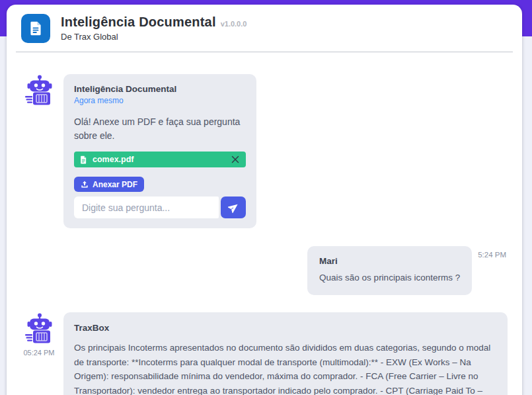 Image resolution: width=532 pixels, height=395 pixels. I want to click on attached-file-chip: comex.pdf, so click(160, 159).